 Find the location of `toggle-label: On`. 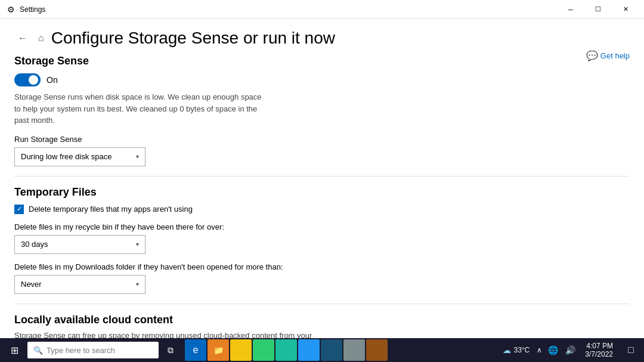

toggle-label: On is located at coordinates (52, 80).